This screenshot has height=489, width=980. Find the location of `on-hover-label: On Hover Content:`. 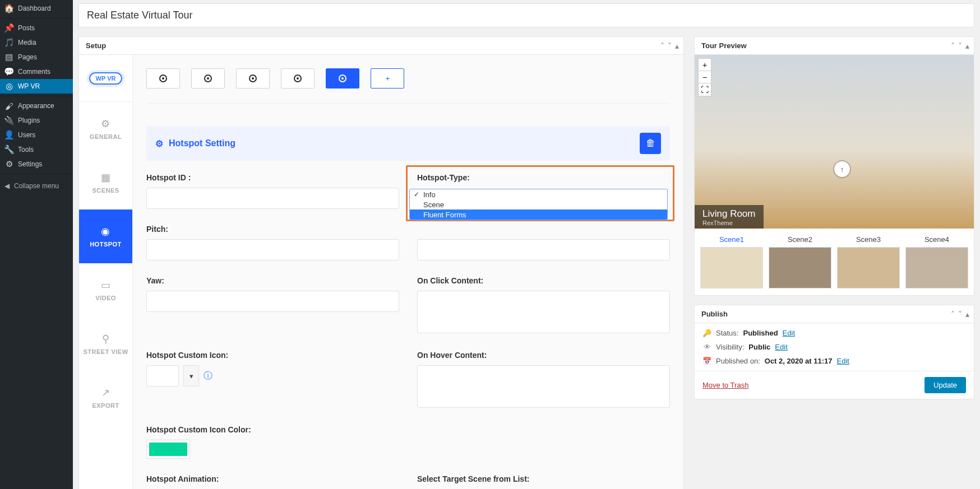

on-hover-label: On Hover Content: is located at coordinates (544, 355).